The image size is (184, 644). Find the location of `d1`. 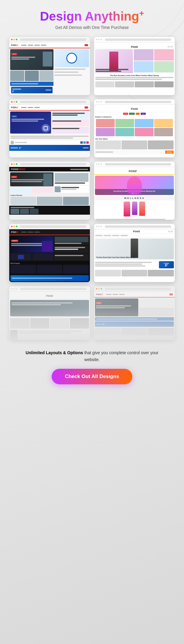

d1 is located at coordinates (12, 289).